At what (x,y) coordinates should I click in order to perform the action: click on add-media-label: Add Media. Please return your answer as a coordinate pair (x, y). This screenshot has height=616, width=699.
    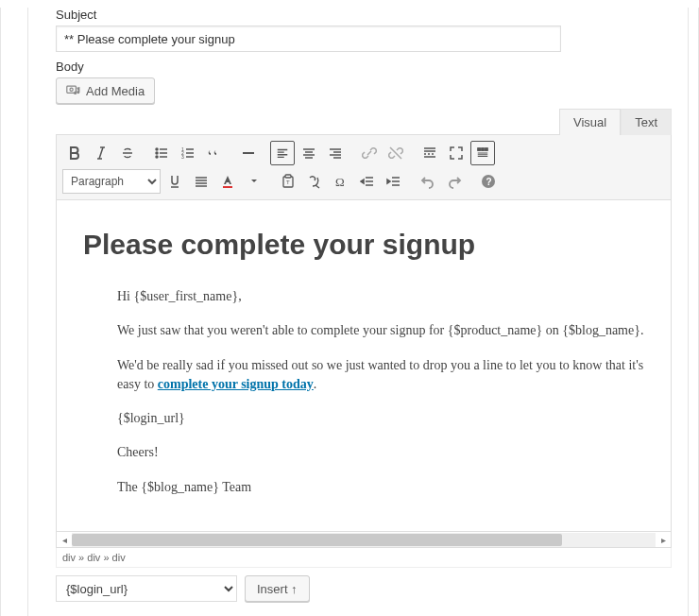
    Looking at the image, I should click on (115, 91).